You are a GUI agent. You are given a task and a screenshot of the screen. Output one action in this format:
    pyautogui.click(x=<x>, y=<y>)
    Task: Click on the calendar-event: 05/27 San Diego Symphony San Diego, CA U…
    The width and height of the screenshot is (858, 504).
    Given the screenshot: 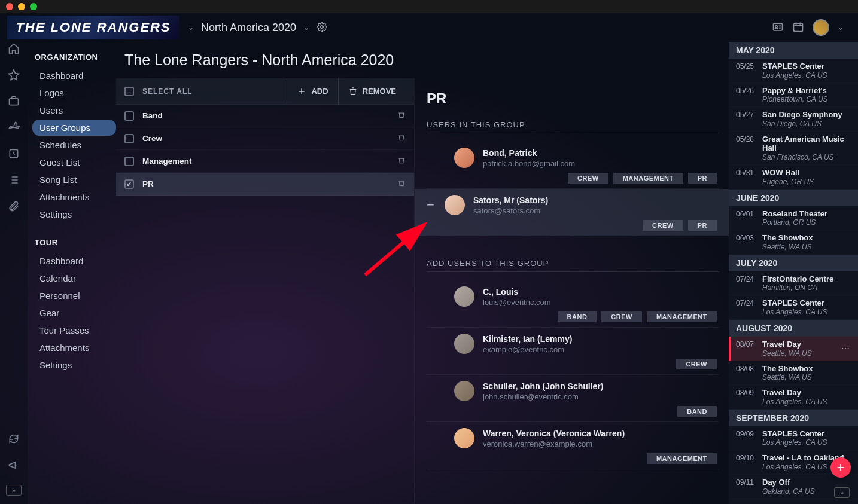 What is the action you would take?
    pyautogui.click(x=793, y=120)
    